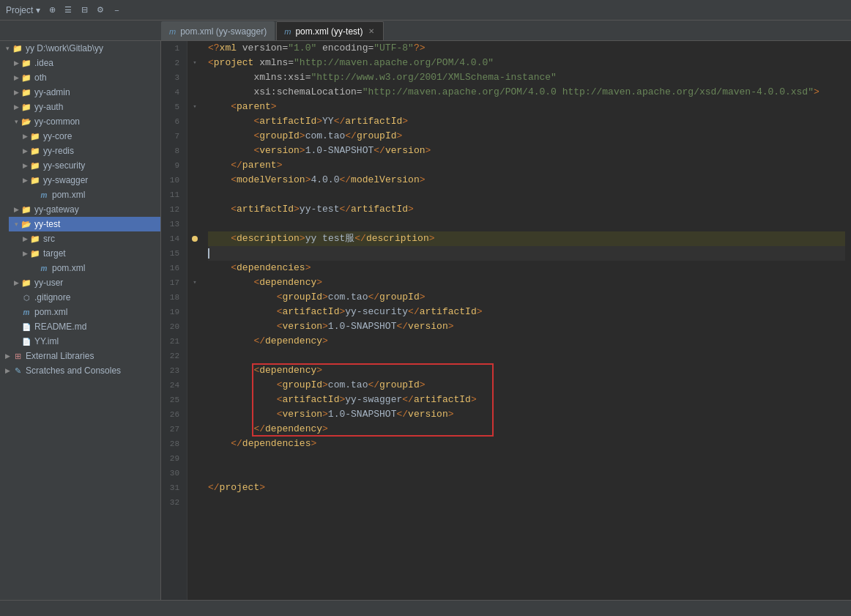 This screenshot has height=616, width=851. What do you see at coordinates (68, 10) in the screenshot?
I see `list-icon: ☰` at bounding box center [68, 10].